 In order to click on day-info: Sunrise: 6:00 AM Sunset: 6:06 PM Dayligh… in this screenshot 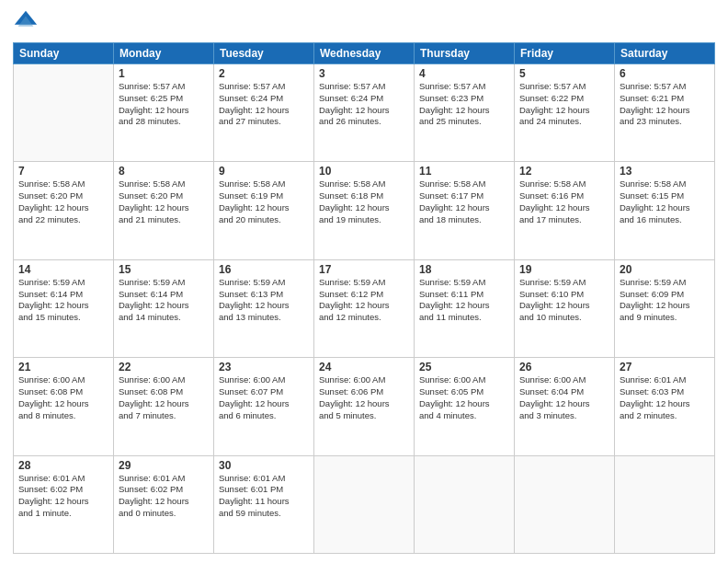, I will do `click(364, 397)`.